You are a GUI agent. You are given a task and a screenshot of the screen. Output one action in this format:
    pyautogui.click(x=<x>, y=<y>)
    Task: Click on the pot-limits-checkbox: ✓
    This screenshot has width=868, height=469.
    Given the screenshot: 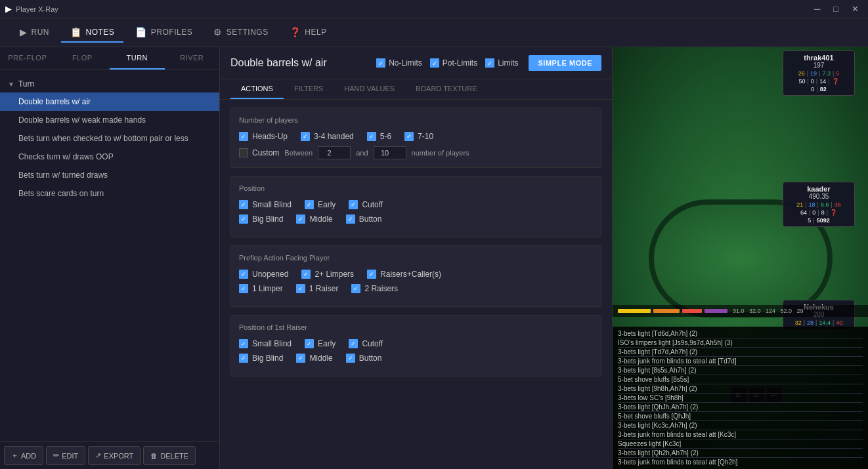 What is the action you would take?
    pyautogui.click(x=435, y=63)
    